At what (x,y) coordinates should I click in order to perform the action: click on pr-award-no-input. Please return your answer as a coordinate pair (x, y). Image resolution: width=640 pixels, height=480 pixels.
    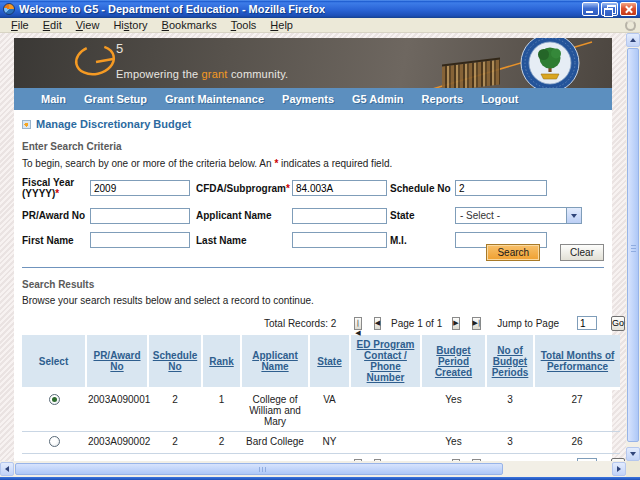
    Looking at the image, I should click on (140, 216).